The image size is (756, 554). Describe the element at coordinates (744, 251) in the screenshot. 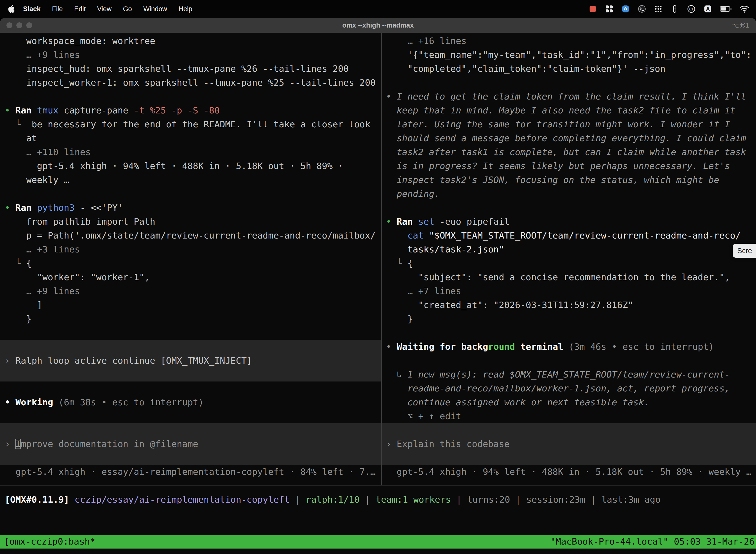

I see `screen-capture-overlay-button: Scre` at that location.